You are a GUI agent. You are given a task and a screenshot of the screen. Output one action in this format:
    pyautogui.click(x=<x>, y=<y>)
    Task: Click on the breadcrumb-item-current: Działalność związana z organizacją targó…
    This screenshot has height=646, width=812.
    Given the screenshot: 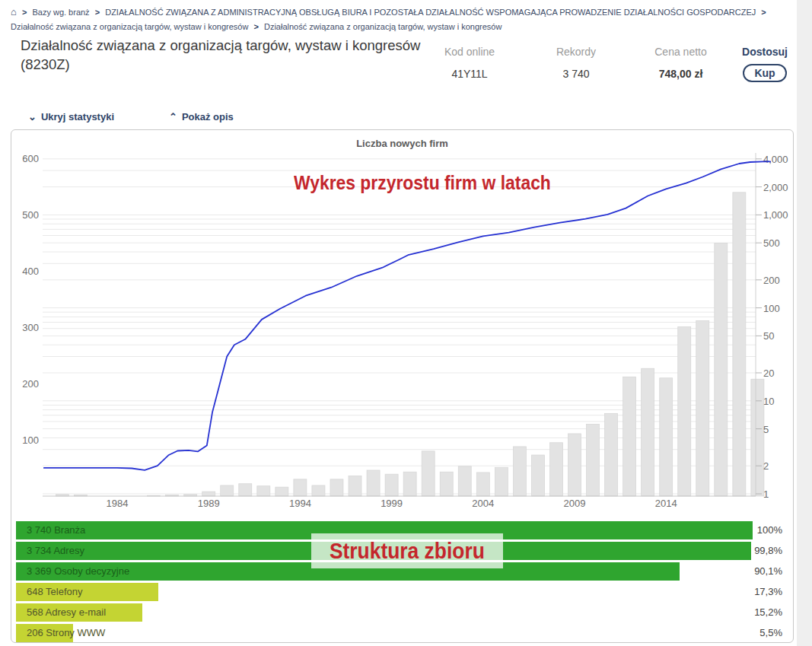 What is the action you would take?
    pyautogui.click(x=383, y=27)
    